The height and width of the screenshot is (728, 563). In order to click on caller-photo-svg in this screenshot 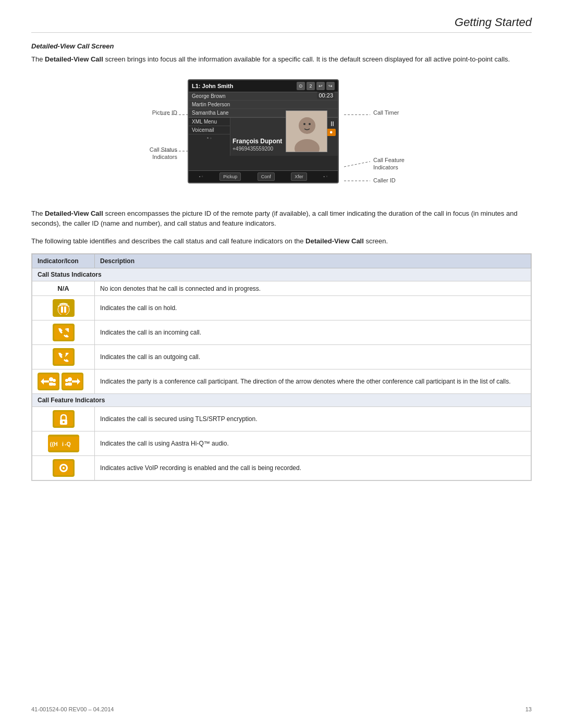, I will do `click(307, 131)`.